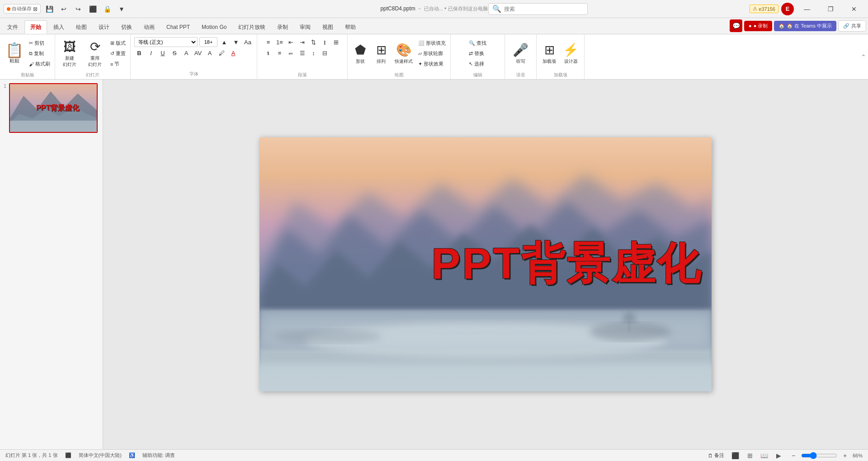 The width and height of the screenshot is (868, 461). What do you see at coordinates (305, 27) in the screenshot?
I see `tab-review: 审阅` at bounding box center [305, 27].